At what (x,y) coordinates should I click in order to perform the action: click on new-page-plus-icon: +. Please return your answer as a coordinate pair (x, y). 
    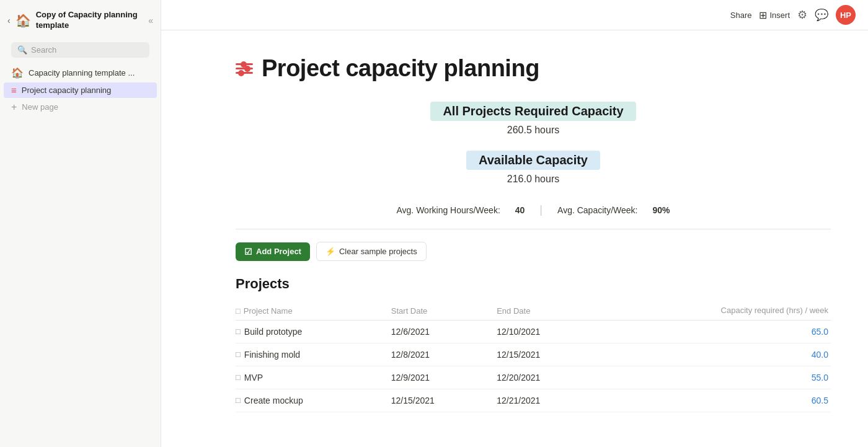
    Looking at the image, I should click on (14, 107).